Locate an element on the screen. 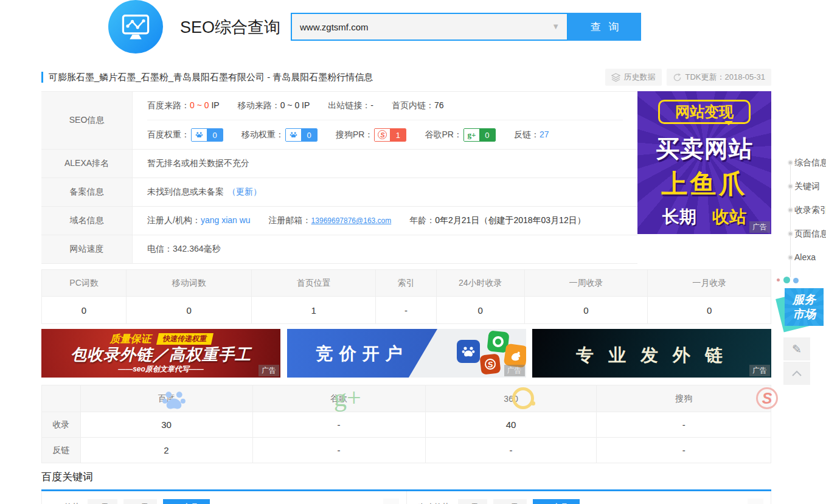 The image size is (826, 504). homelink-value: 76 is located at coordinates (439, 105).